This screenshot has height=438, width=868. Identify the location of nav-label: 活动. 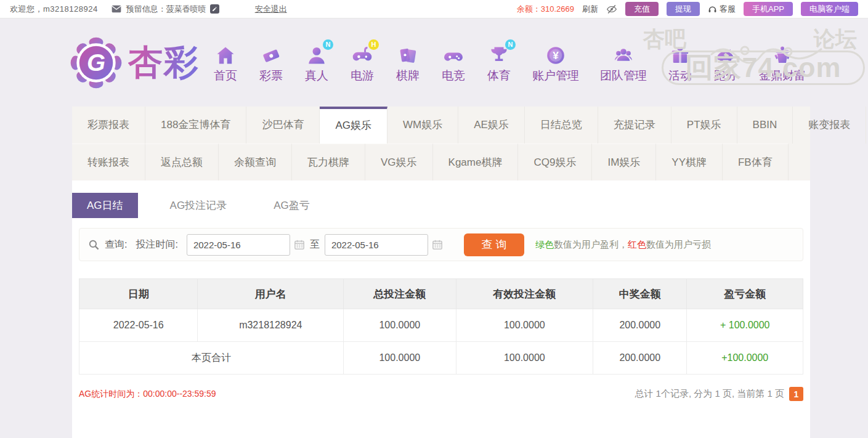
(680, 76).